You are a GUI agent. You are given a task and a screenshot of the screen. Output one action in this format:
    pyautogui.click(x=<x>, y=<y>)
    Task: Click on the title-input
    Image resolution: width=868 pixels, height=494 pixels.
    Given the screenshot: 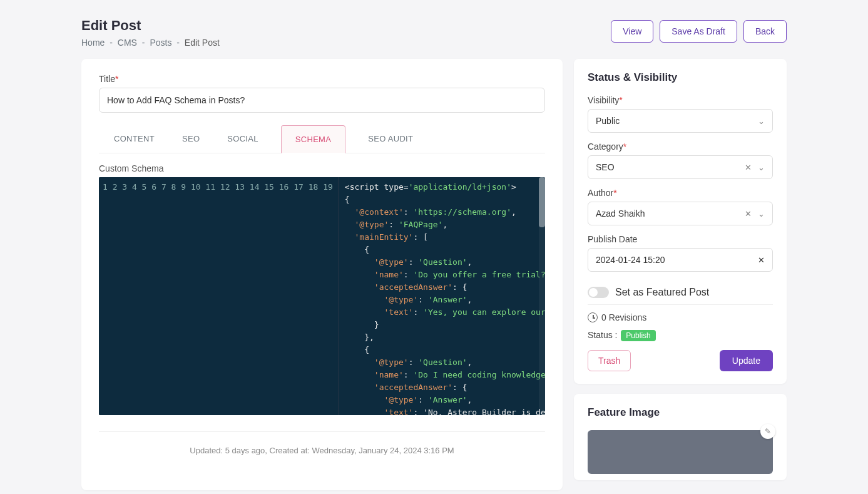 What is the action you would take?
    pyautogui.click(x=322, y=100)
    